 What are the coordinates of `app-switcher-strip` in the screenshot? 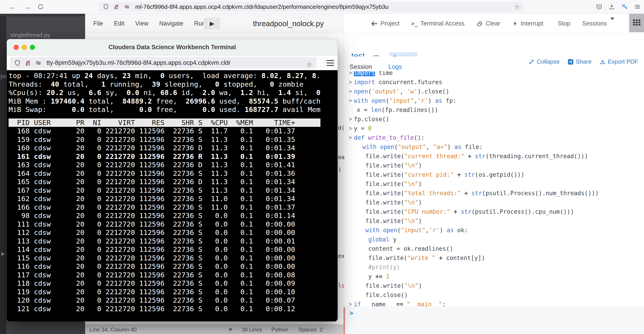 It's located at (636, 23).